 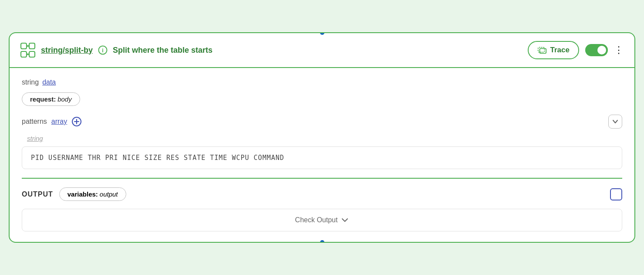 I want to click on add-pattern-button, so click(x=77, y=122).